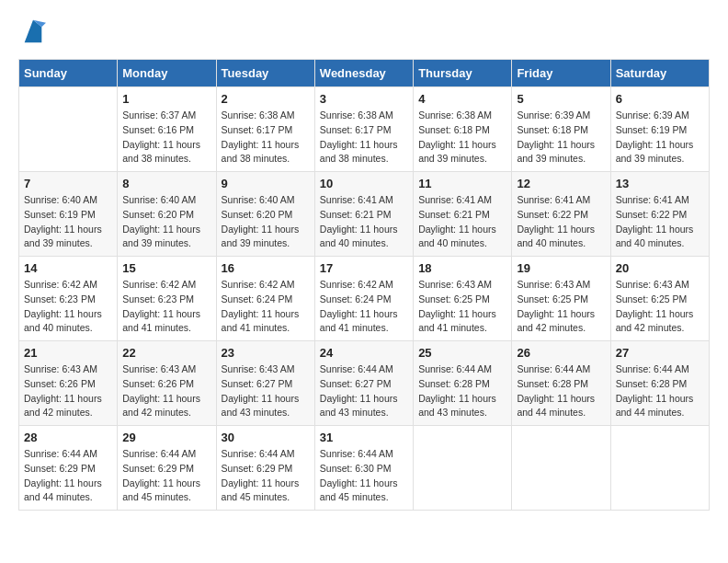 The height and width of the screenshot is (563, 728). Describe the element at coordinates (68, 214) in the screenshot. I see `calendar-cell: 7Sunrise: 6:40 AM Sunset: 6:19 PM Daylig…` at that location.